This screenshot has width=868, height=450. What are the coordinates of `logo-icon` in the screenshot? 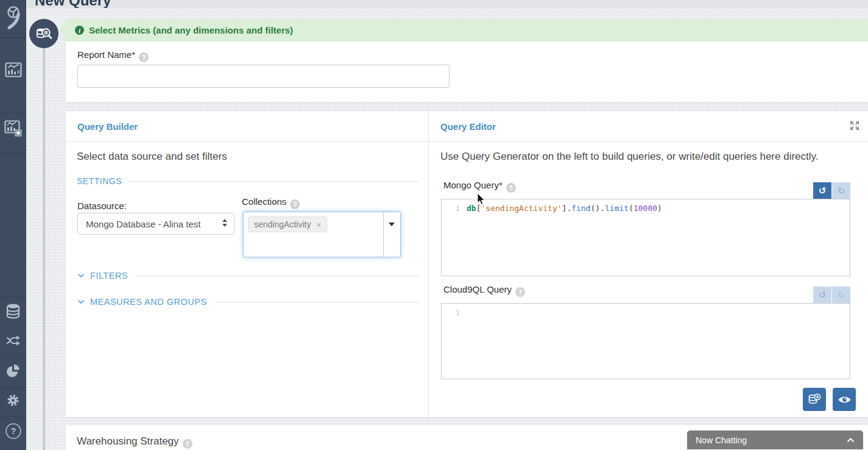 It's located at (13, 18).